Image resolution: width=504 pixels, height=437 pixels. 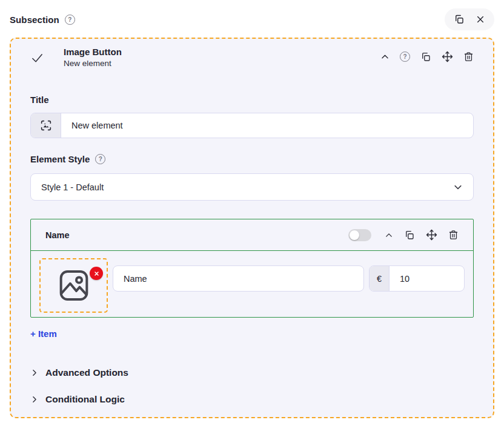 I want to click on conditional-logic-row: Conditional Logic, so click(x=252, y=399).